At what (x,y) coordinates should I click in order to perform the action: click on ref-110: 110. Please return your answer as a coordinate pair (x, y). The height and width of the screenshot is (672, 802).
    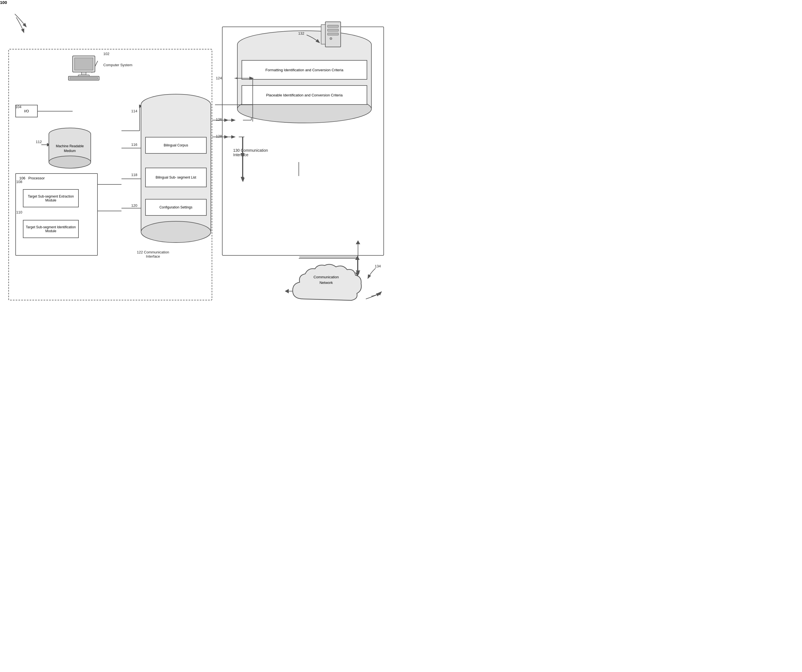
    Looking at the image, I should click on (19, 212).